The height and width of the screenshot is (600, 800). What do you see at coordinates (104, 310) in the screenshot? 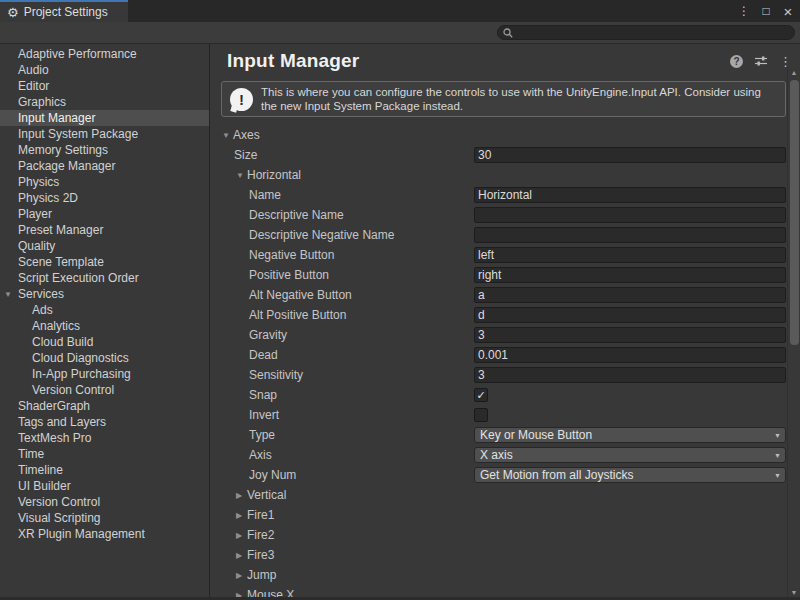
I see `sidebar-item-ads: Ads` at bounding box center [104, 310].